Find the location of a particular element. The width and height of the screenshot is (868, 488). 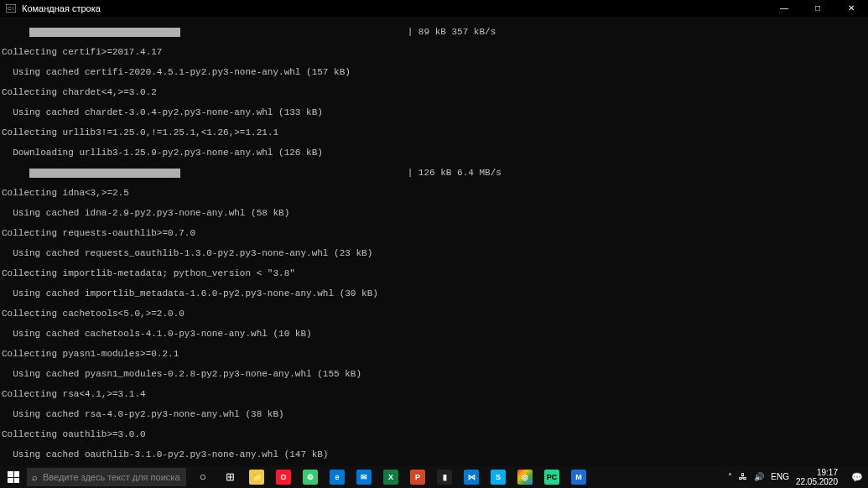

window-title: Командная строка is located at coordinates (61, 8).